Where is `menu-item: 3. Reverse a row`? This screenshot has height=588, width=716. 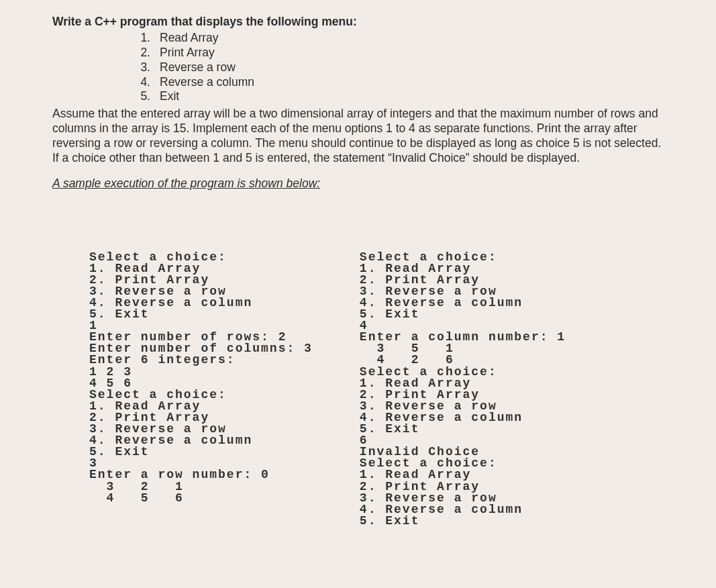 menu-item: 3. Reverse a row is located at coordinates (399, 68).